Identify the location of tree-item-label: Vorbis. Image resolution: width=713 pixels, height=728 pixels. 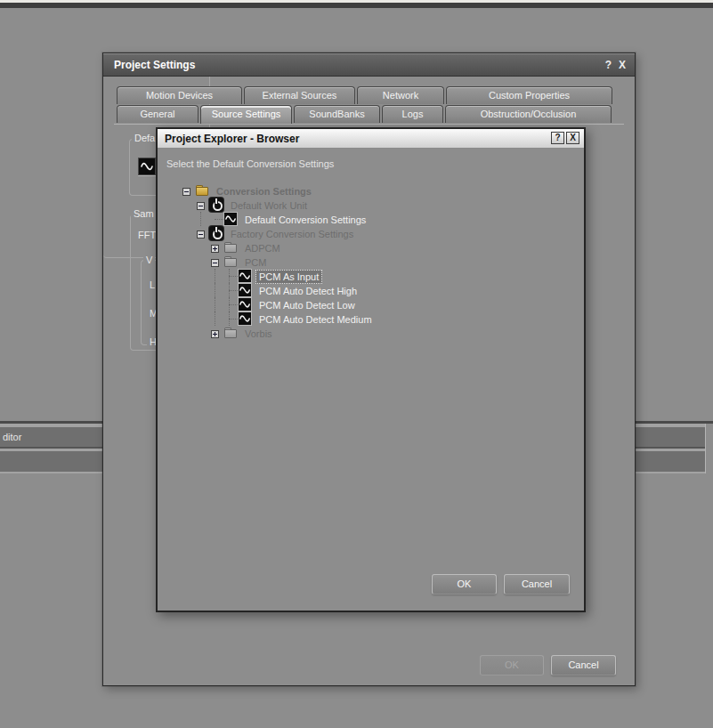
(258, 334).